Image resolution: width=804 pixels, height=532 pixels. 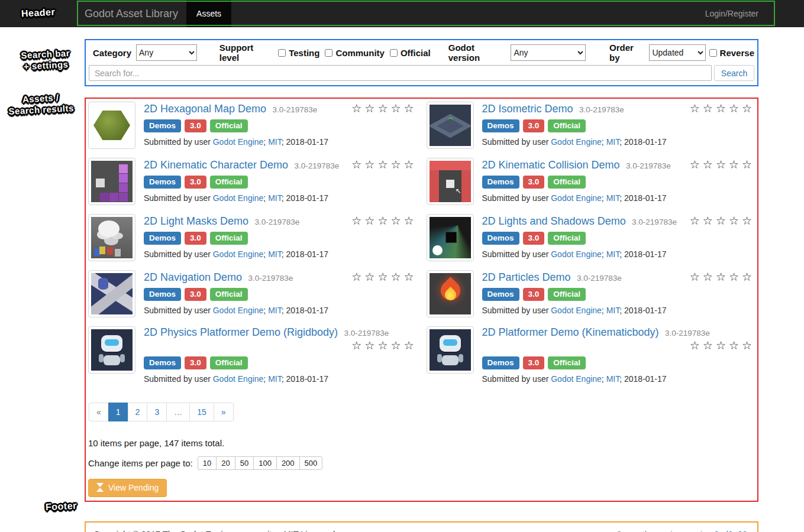 What do you see at coordinates (280, 355) in the screenshot?
I see `asset-card-body: 2D Physics Platformer Demo (Rigidbody) 3…` at bounding box center [280, 355].